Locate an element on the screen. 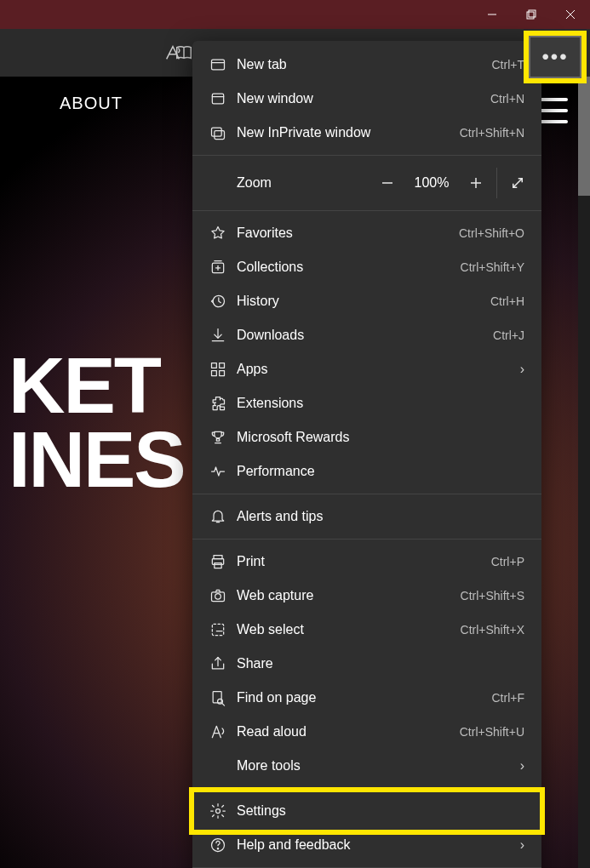 The width and height of the screenshot is (590, 868). fullscreen-button is located at coordinates (518, 183).